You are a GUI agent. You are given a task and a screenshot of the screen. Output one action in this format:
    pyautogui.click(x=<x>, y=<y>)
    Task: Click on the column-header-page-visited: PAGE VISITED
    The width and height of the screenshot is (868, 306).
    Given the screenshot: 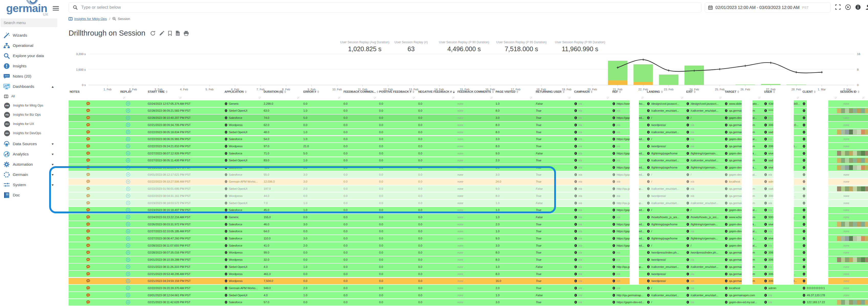 What is the action you would take?
    pyautogui.click(x=507, y=92)
    